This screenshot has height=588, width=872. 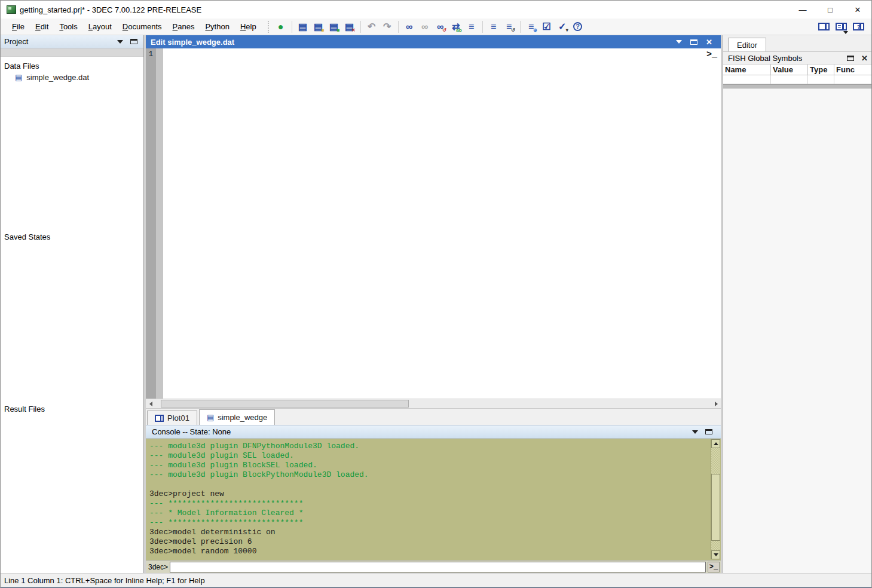 What do you see at coordinates (472, 27) in the screenshot?
I see `indent-lines-icon: ≡` at bounding box center [472, 27].